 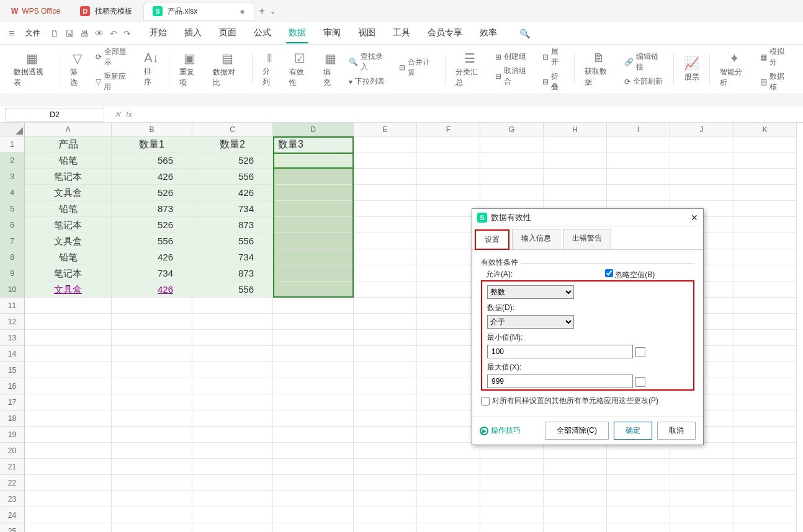 What do you see at coordinates (385, 354) in the screenshot?
I see `cell-E14` at bounding box center [385, 354].